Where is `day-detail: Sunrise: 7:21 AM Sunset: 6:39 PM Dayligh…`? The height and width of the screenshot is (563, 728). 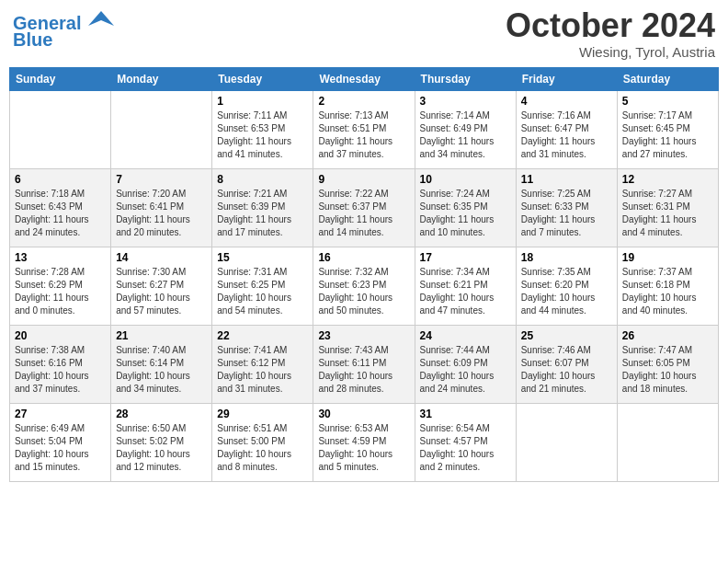 day-detail: Sunrise: 7:21 AM Sunset: 6:39 PM Dayligh… is located at coordinates (263, 213).